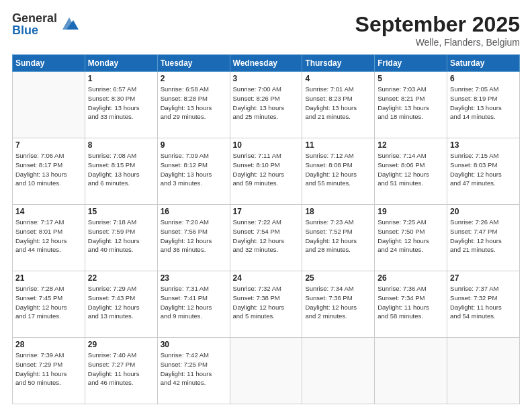  What do you see at coordinates (411, 212) in the screenshot?
I see `day-number: 19` at bounding box center [411, 212].